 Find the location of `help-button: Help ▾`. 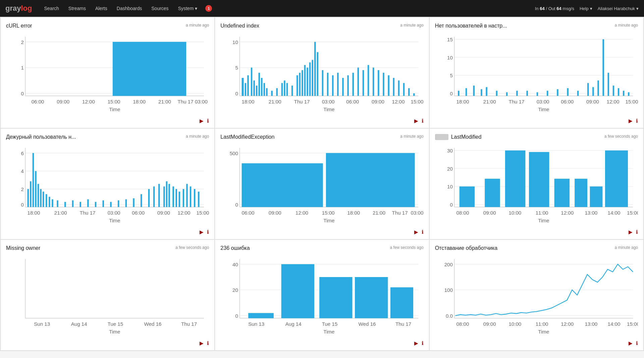

help-button: Help ▾ is located at coordinates (586, 9).